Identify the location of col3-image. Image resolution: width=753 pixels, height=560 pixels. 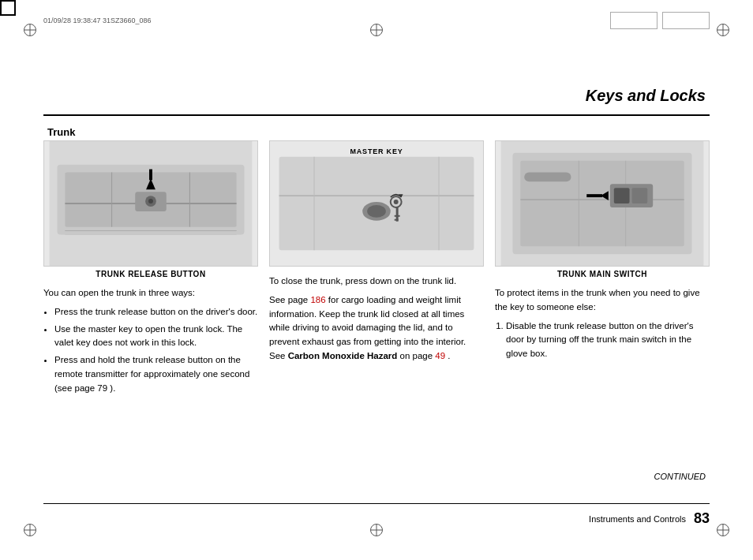
(602, 203).